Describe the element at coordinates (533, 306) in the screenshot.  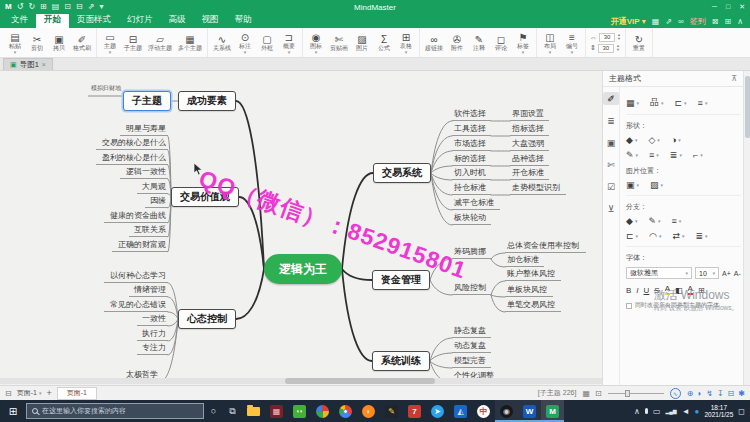
I see `mindmap-node-单笔交易风控: 单笔交易风控` at that location.